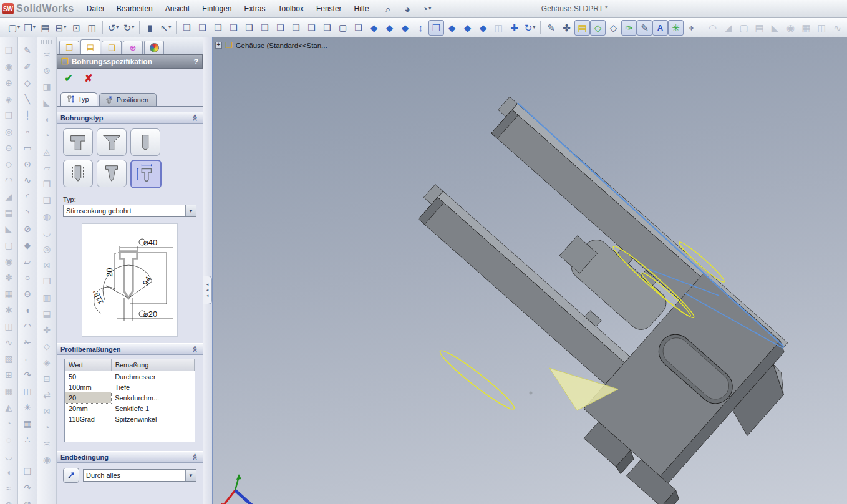  Describe the element at coordinates (47, 314) in the screenshot. I see `bibliothek-icon: ▤` at that location.